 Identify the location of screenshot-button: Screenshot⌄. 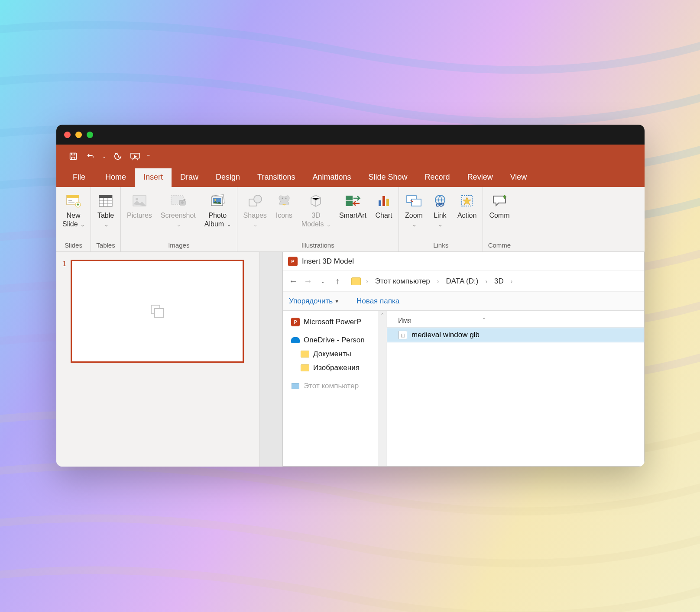
(178, 210).